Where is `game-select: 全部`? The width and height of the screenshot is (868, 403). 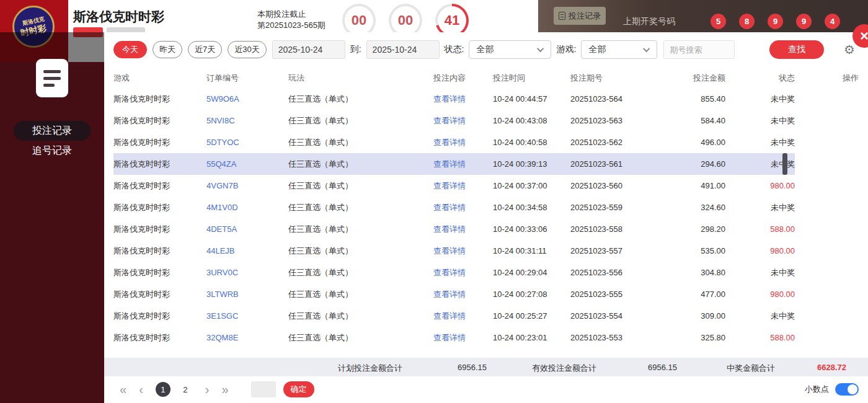 game-select: 全部 is located at coordinates (619, 50).